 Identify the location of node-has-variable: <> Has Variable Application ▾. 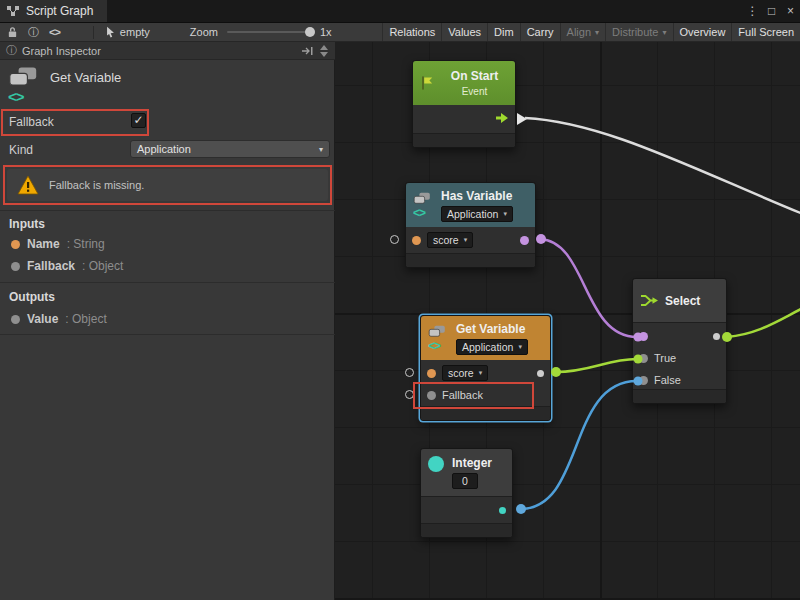
(470, 225).